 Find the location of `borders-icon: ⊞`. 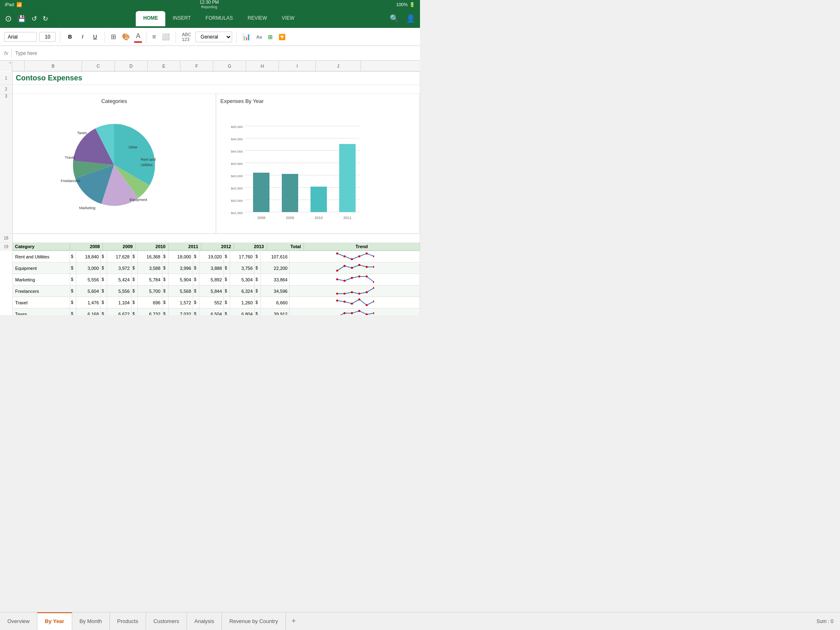

borders-icon: ⊞ is located at coordinates (113, 37).